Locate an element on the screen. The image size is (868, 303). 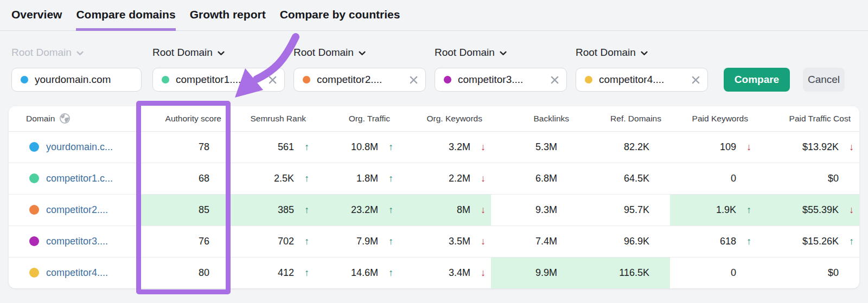
semrush-rank-cell: 412↑ is located at coordinates (272, 273).